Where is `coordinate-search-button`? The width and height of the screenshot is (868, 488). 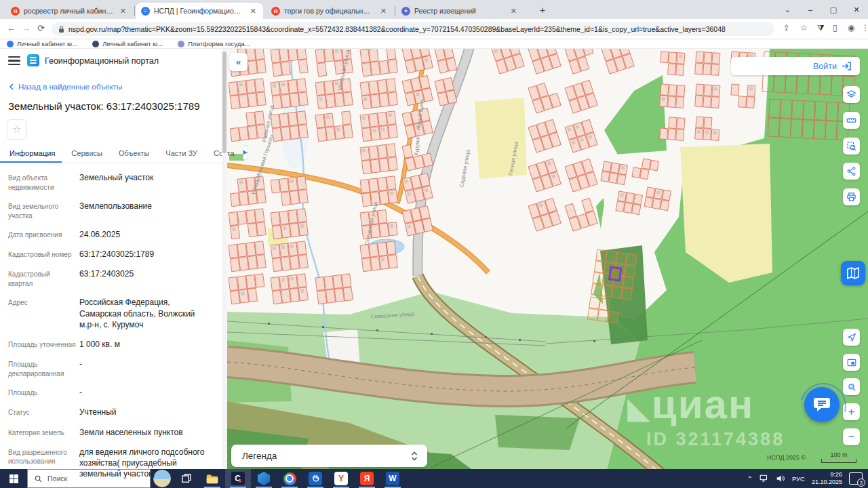 coordinate-search-button is located at coordinates (852, 386).